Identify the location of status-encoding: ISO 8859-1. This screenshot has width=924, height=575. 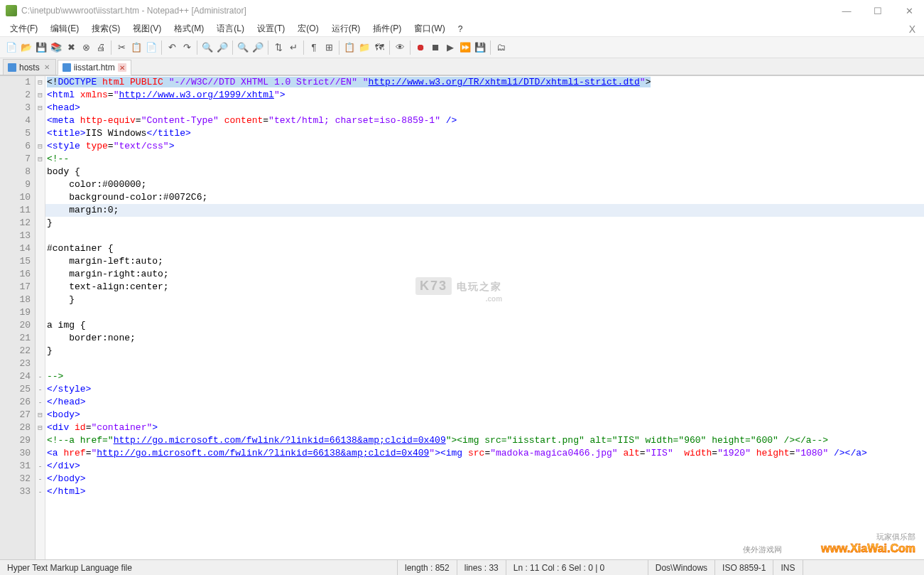
(744, 567).